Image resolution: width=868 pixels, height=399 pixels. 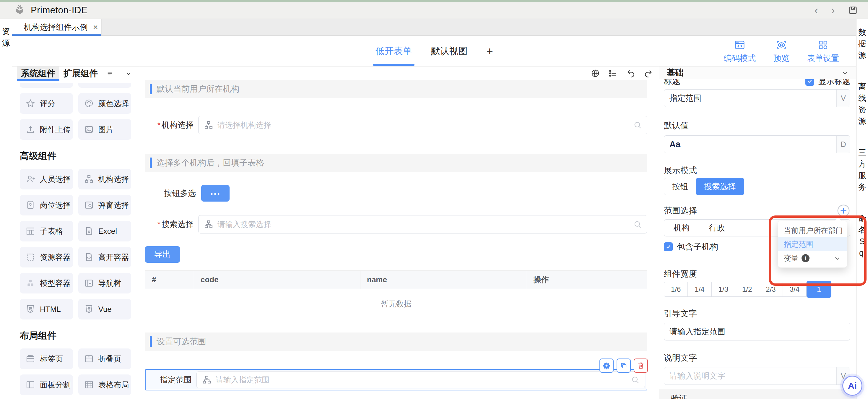 What do you see at coordinates (587, 280) in the screenshot?
I see `column-header-actions: 操作` at bounding box center [587, 280].